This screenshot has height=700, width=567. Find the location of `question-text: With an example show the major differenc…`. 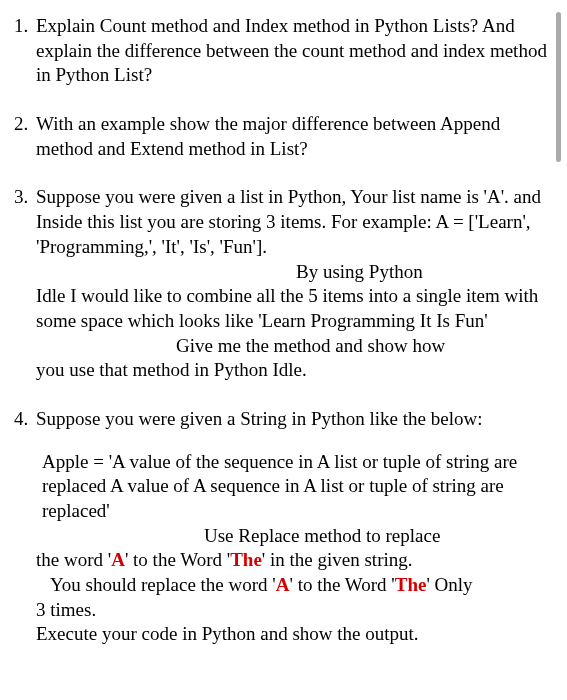

question-text: With an example show the major differenc… is located at coordinates (292, 136).